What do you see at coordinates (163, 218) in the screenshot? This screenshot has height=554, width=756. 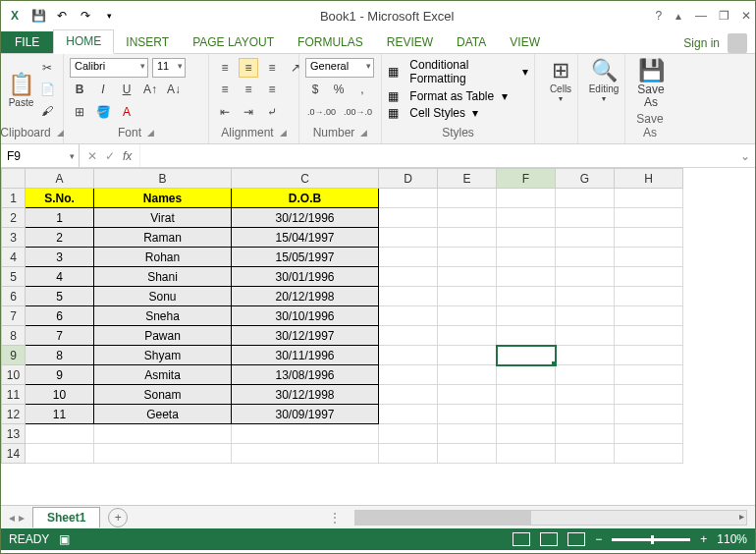 I see `cell-B2: Virat` at bounding box center [163, 218].